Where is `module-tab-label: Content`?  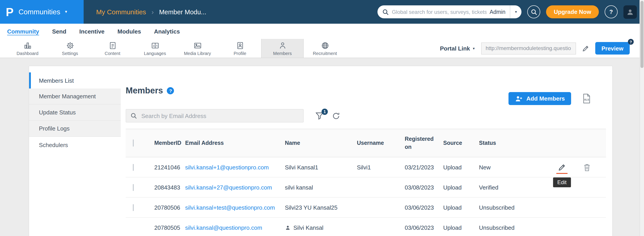
module-tab-label: Content is located at coordinates (112, 53).